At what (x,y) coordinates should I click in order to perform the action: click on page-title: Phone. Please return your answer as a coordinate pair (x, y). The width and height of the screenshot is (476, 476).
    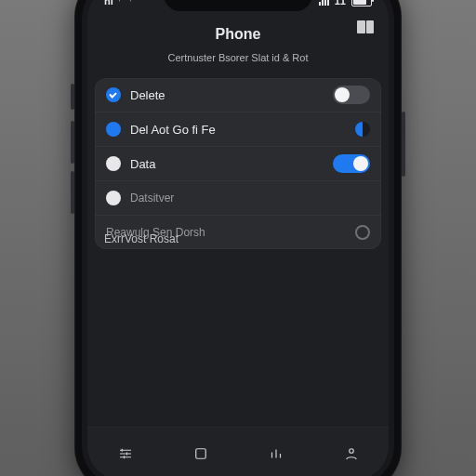
    Looking at the image, I should click on (238, 34).